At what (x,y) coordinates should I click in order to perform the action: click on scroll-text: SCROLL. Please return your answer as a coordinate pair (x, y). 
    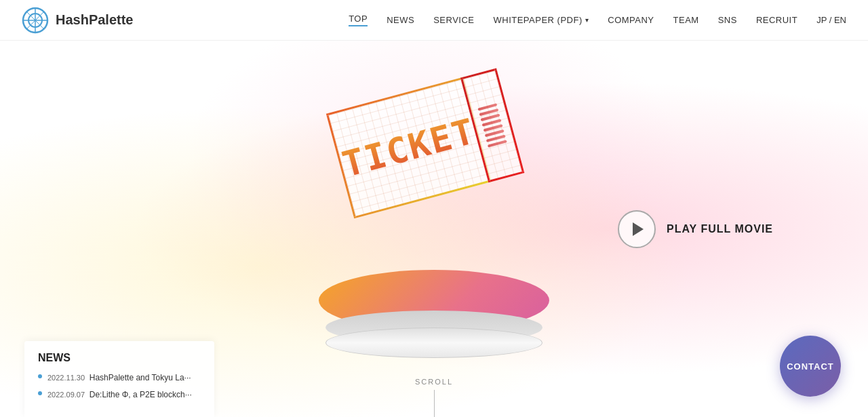
    Looking at the image, I should click on (434, 382).